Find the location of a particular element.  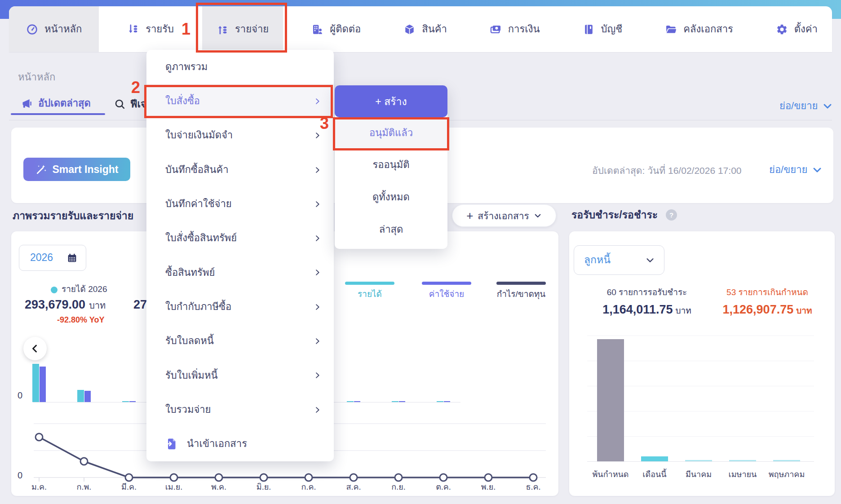

help-icon: ? is located at coordinates (671, 215).